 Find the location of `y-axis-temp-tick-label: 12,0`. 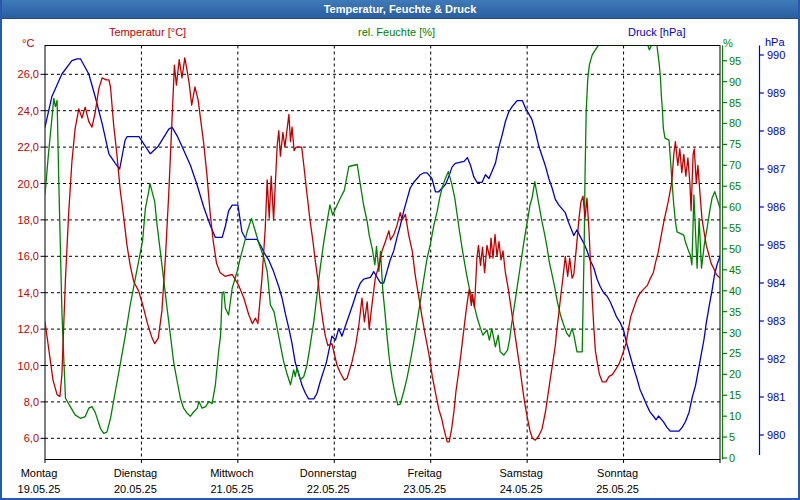

y-axis-temp-tick-label: 12,0 is located at coordinates (28, 329).